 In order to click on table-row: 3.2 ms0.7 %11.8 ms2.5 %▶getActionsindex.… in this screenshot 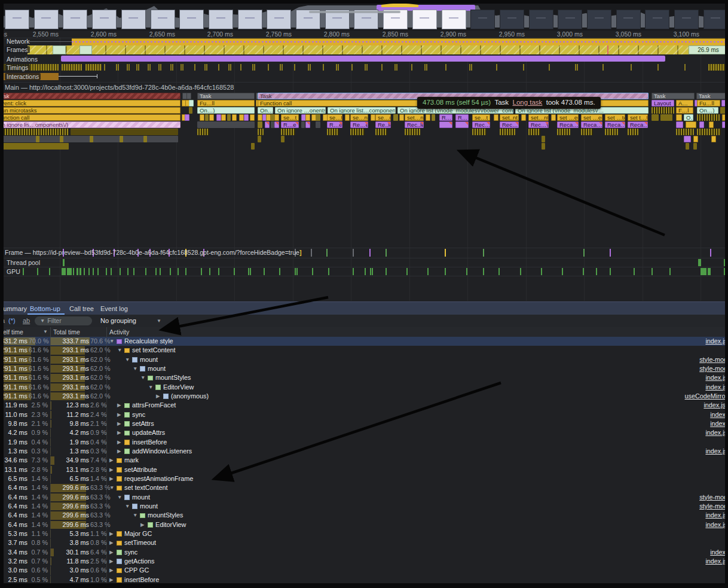, I will do `click(364, 561)`.